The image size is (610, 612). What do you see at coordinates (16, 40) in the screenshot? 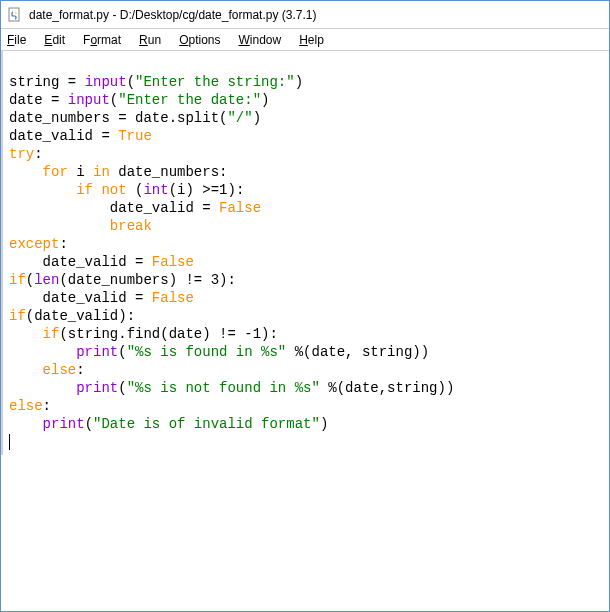
I see `menu-file: File` at bounding box center [16, 40].